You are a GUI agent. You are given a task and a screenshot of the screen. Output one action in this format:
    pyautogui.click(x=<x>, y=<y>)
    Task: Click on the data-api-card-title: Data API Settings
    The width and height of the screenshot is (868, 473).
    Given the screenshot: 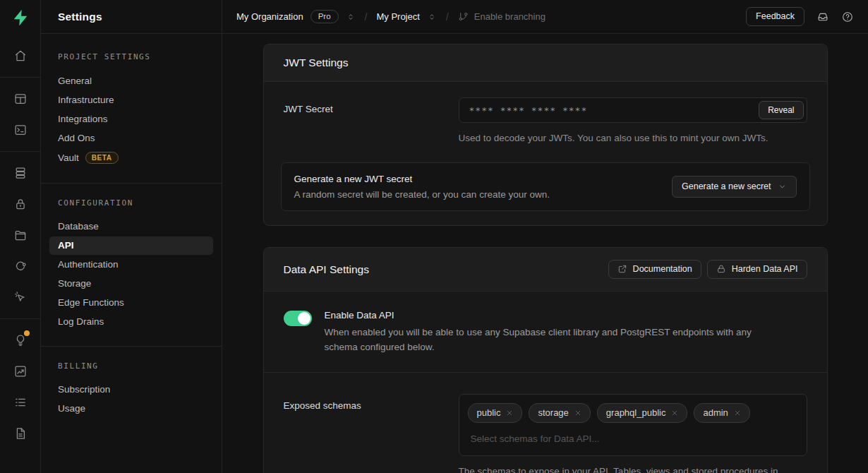 What is the action you would take?
    pyautogui.click(x=327, y=270)
    